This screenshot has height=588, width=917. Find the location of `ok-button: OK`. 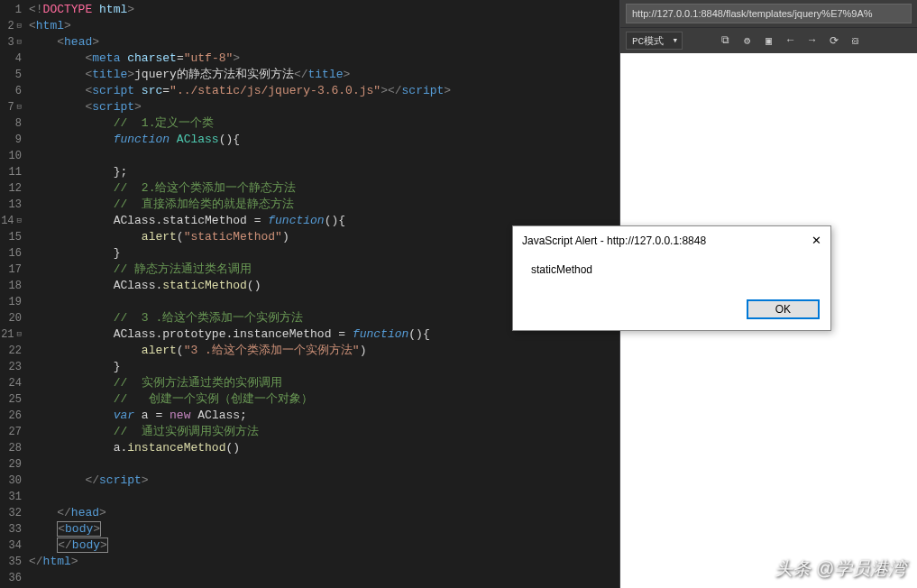

ok-button: OK is located at coordinates (783, 309).